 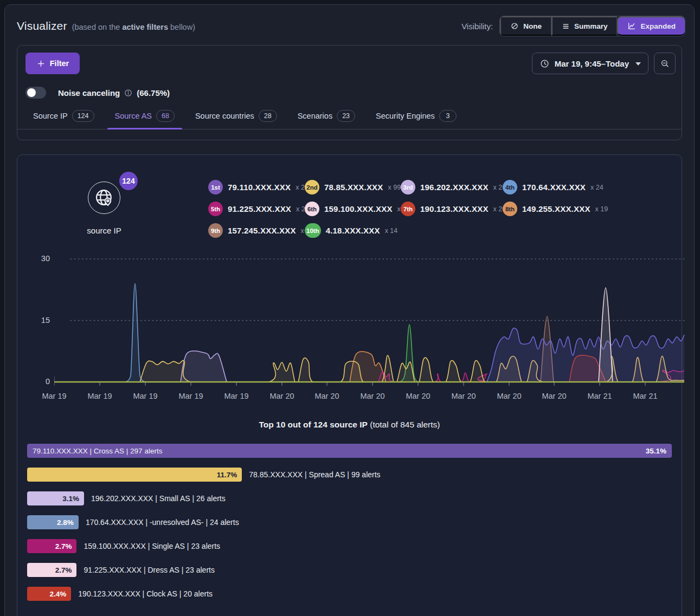 What do you see at coordinates (133, 116) in the screenshot?
I see `tab-label: Source AS` at bounding box center [133, 116].